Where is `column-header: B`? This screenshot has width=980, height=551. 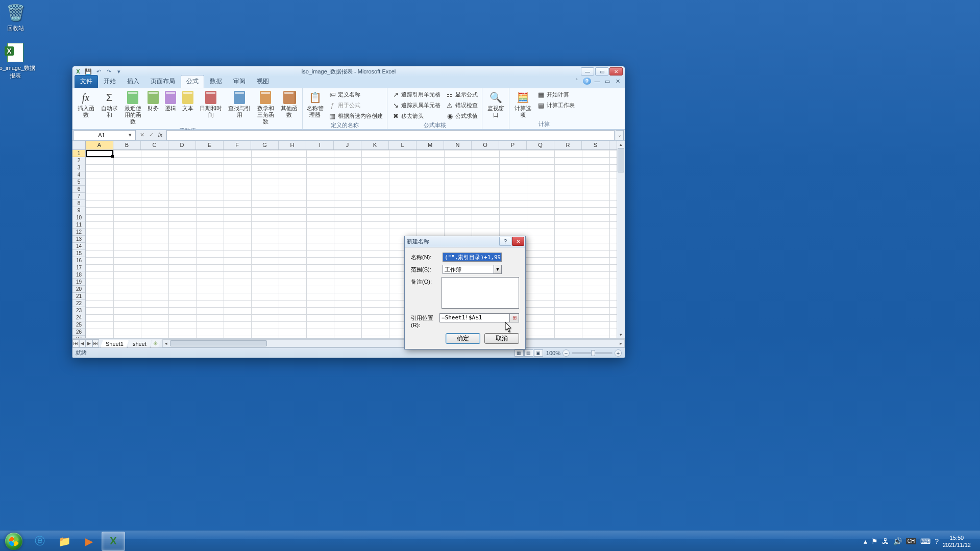
column-header: B is located at coordinates (127, 145).